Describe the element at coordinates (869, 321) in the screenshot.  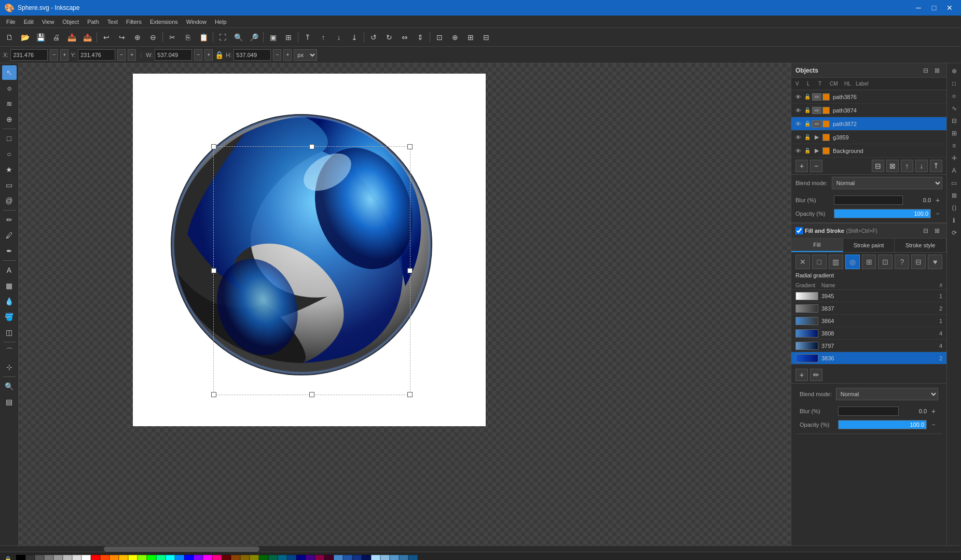
I see `gradient-row-3864: 3864 1` at that location.